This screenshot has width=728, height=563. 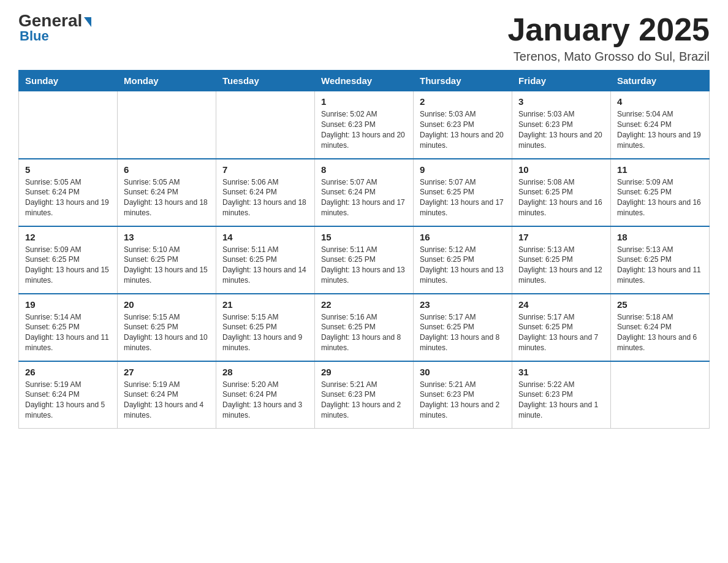 I want to click on week-row-4: 19Sunrise: 5:14 AMSunset: 6:25 PMDayligh…, so click(x=364, y=327).